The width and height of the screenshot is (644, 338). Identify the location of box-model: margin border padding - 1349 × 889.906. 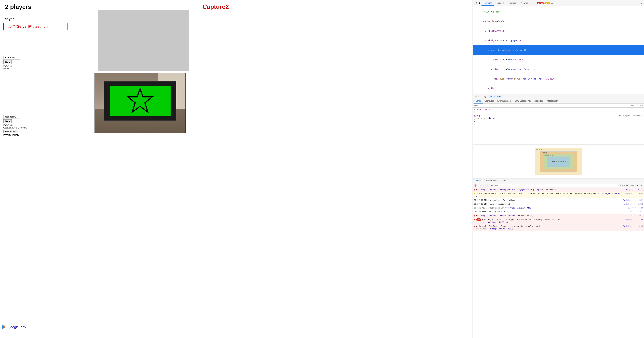
(558, 162).